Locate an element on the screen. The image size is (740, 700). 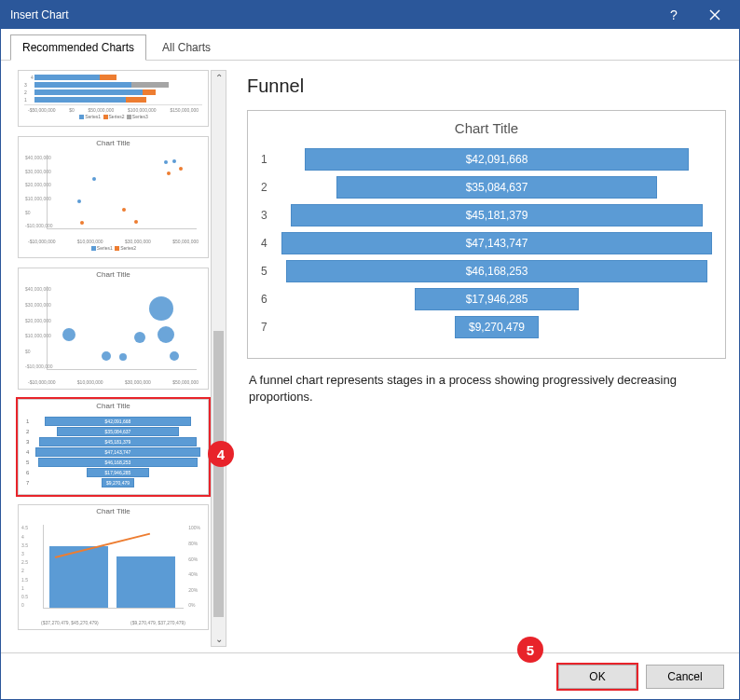
thumb-clustered-bar: 4 3 2 1 -$50,000,000 $0 $50,000,000 $100… is located at coordinates (114, 99).